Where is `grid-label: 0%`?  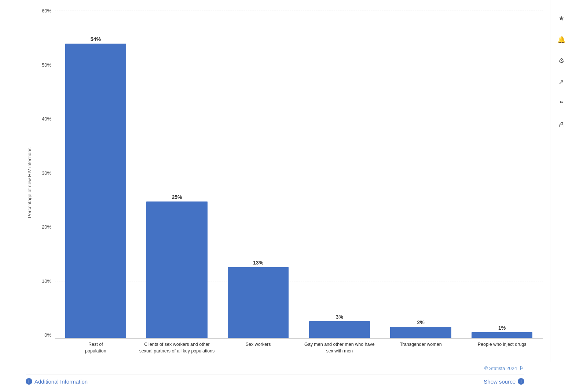 grid-label: 0% is located at coordinates (44, 335).